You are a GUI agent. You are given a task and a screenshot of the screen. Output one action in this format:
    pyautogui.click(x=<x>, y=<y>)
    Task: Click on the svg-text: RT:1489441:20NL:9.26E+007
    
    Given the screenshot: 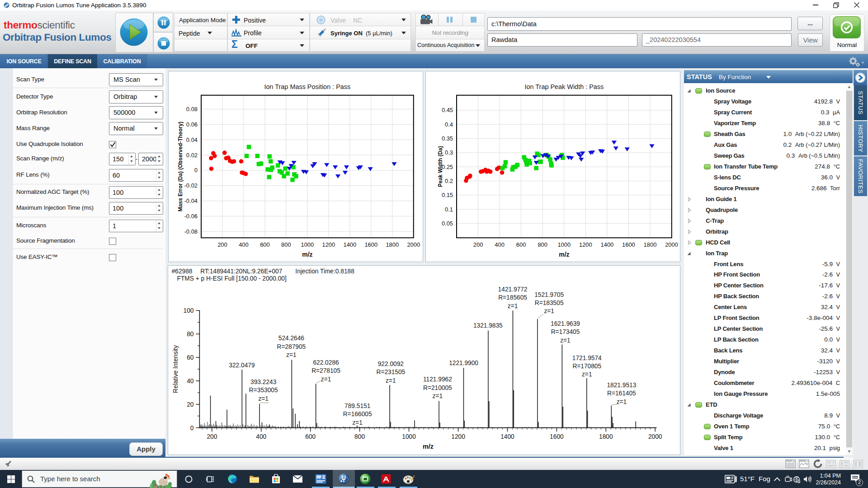 What is the action you would take?
    pyautogui.click(x=241, y=271)
    